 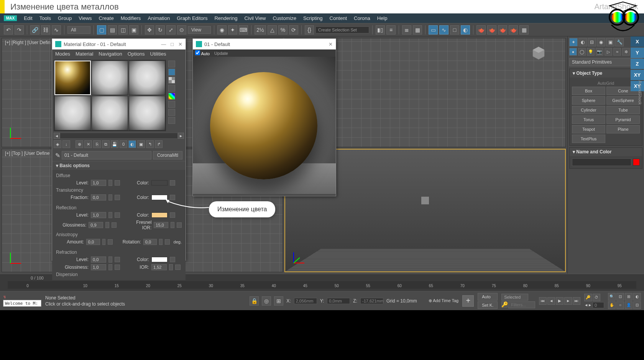 I want to click on material-type-button: CoronaMtl, so click(x=168, y=155).